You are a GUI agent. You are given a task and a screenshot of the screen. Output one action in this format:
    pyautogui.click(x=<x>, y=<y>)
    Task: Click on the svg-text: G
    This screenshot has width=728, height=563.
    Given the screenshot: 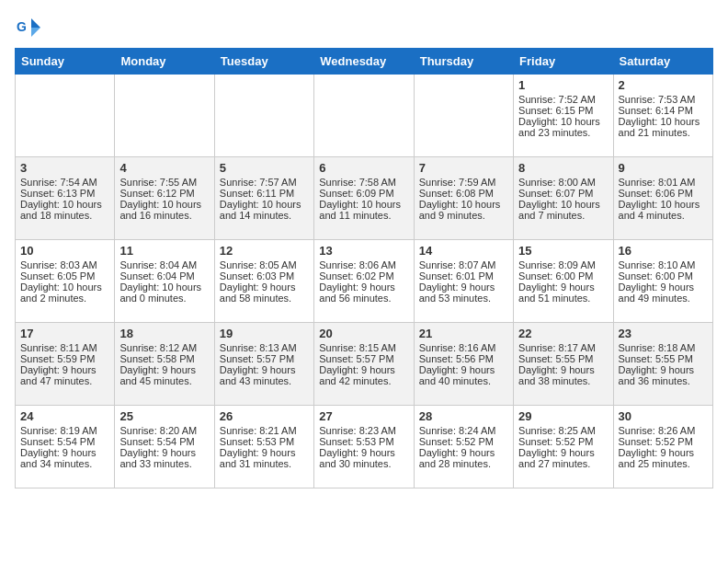 What is the action you would take?
    pyautogui.click(x=22, y=27)
    